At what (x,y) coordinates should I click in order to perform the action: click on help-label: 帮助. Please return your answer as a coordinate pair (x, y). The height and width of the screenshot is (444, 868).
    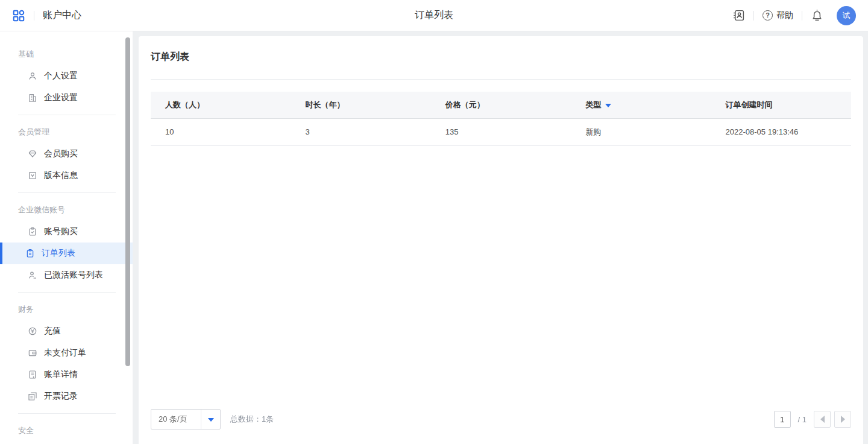
    Looking at the image, I should click on (785, 16).